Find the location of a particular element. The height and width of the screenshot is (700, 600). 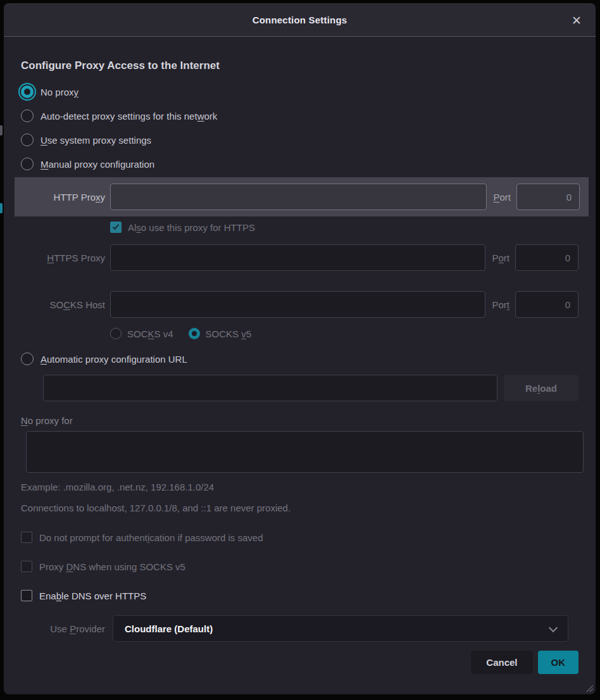

socks-host-row: SOCKS Host Port is located at coordinates (300, 304).